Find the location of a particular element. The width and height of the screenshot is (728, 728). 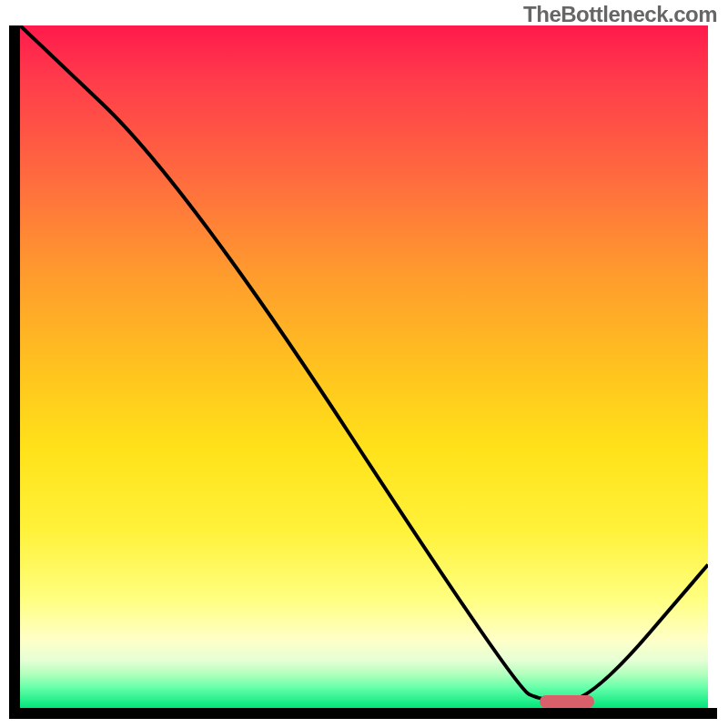

y-axis is located at coordinates (15, 367).